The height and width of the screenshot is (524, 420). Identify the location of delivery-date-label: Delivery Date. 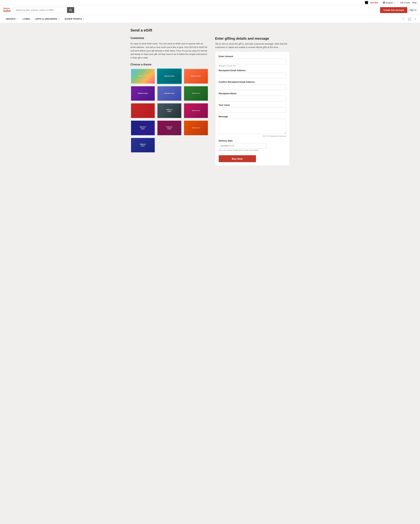
(252, 141).